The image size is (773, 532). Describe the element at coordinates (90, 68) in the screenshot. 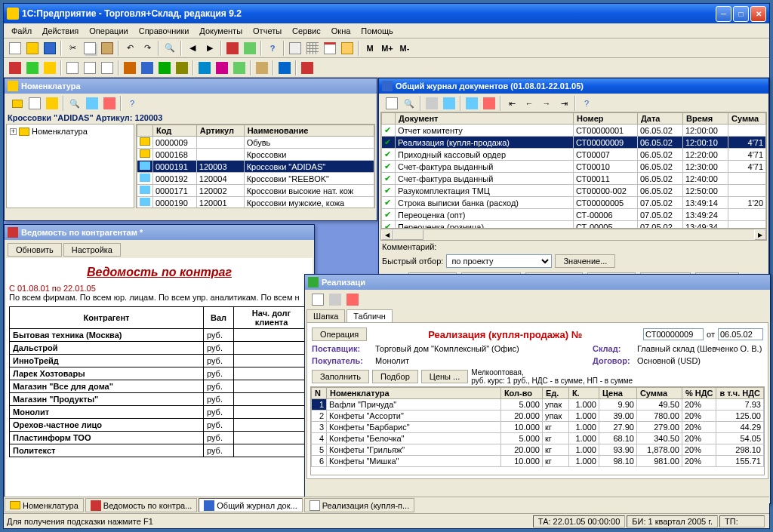

I see `tb2-e-icon` at that location.